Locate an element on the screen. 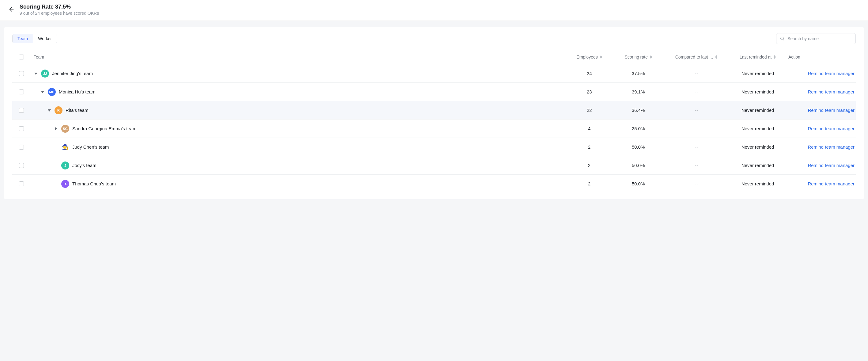 Image resolution: width=868 pixels, height=361 pixels. scoring-rate-cell: 37.5% is located at coordinates (638, 73).